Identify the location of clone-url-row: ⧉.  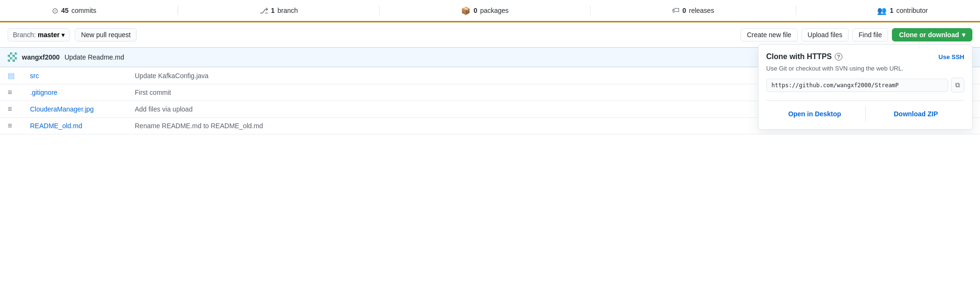
(865, 85).